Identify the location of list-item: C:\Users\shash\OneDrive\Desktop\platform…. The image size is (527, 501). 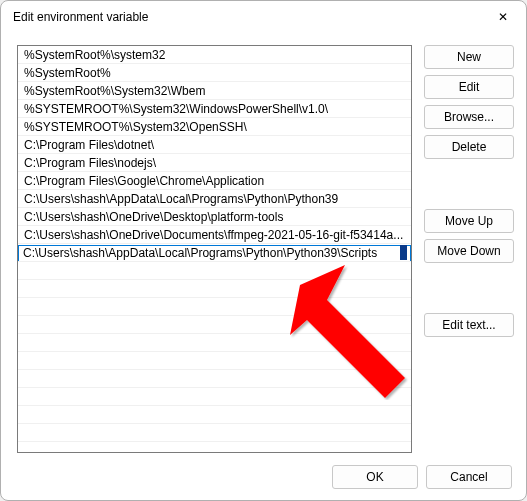
(214, 217).